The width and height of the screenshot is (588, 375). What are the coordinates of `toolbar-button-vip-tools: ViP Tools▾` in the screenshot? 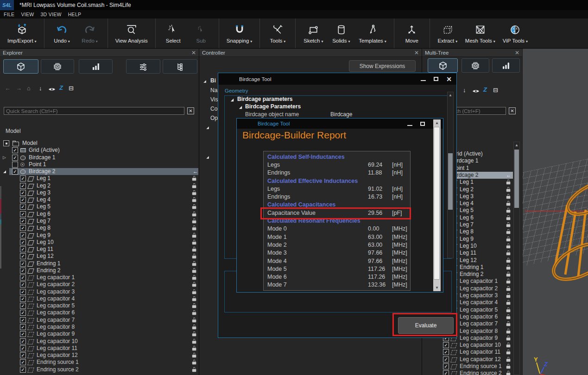 It's located at (515, 33).